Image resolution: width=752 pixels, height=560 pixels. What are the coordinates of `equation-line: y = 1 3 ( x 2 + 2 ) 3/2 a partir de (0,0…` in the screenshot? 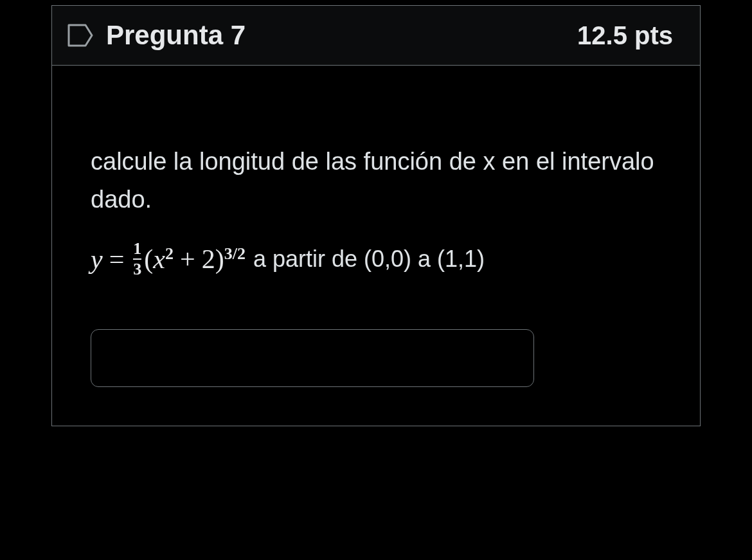 It's located at (376, 259).